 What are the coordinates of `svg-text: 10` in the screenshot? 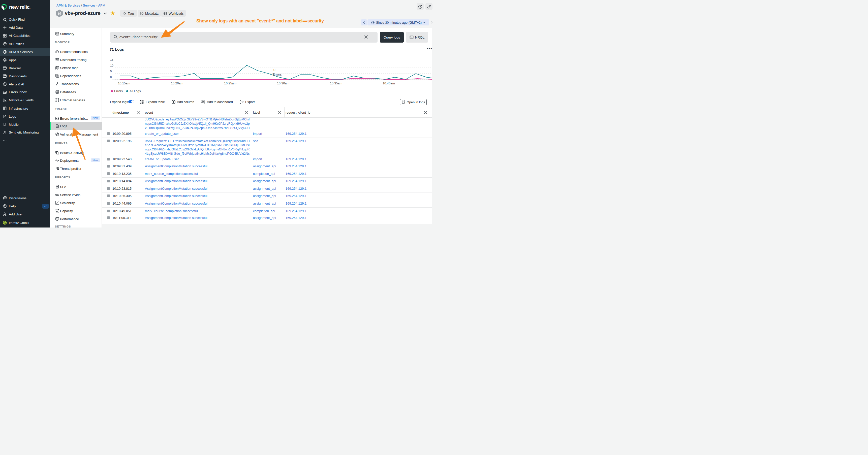 It's located at (112, 65).